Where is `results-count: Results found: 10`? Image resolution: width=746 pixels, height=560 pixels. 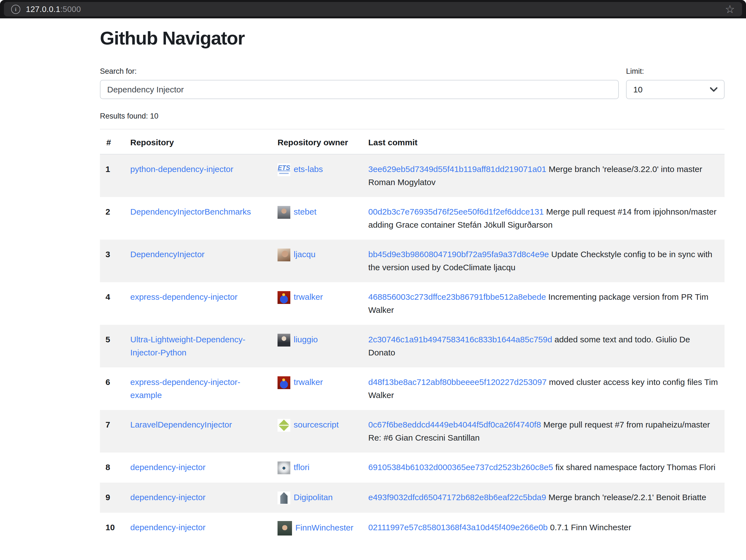 results-count: Results found: 10 is located at coordinates (412, 116).